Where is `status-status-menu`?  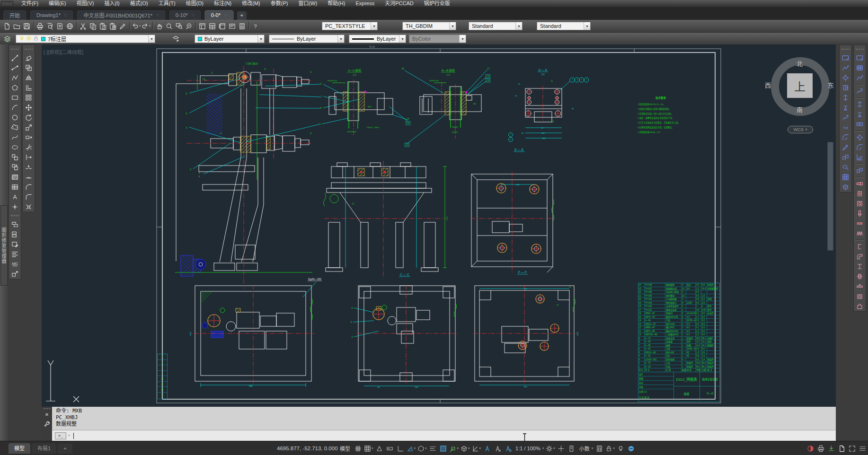
status-status-menu is located at coordinates (862, 448).